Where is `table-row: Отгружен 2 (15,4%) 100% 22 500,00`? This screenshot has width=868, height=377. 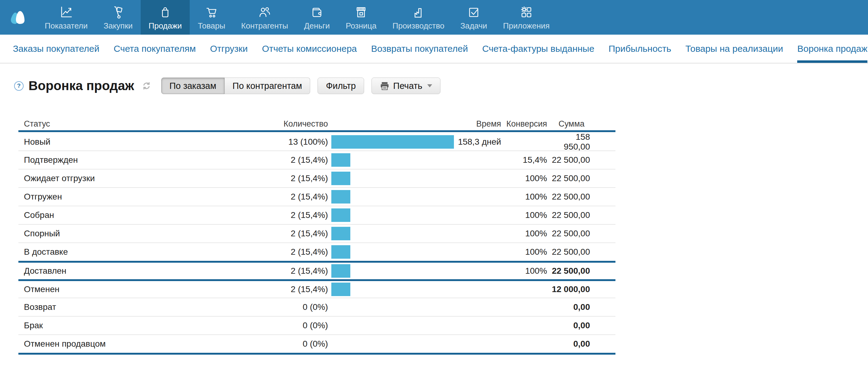
table-row: Отгружен 2 (15,4%) 100% 22 500,00 is located at coordinates (317, 196).